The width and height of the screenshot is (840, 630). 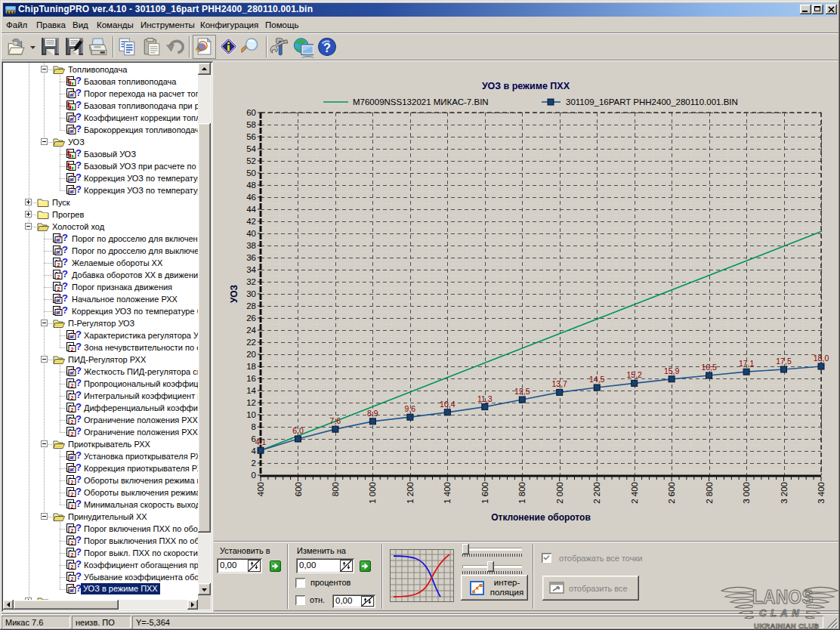 I want to click on svg-text: 32, so click(x=251, y=282).